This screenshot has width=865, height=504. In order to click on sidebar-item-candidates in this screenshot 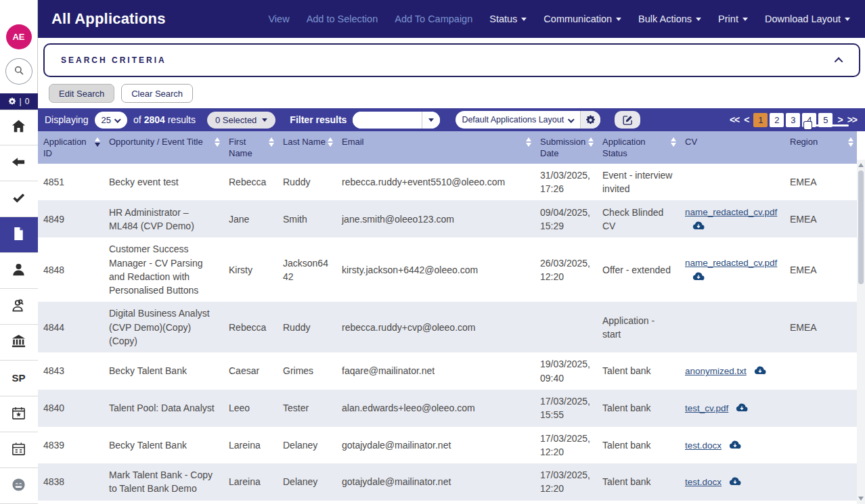, I will do `click(19, 271)`.